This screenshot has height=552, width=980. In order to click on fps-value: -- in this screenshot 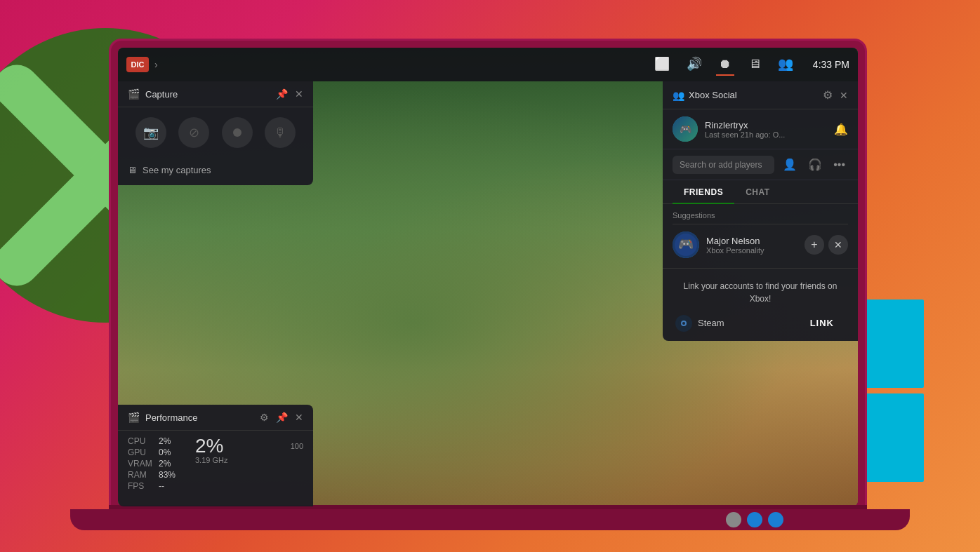, I will do `click(161, 486)`.